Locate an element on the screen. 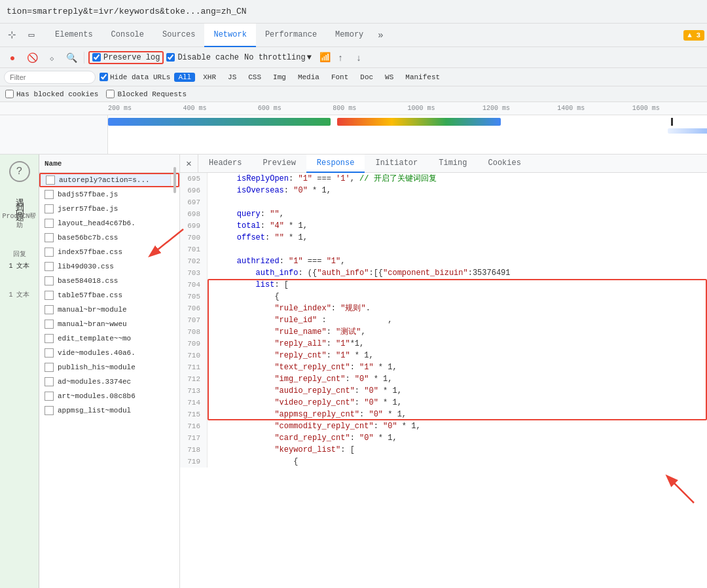 This screenshot has height=588, width=707. search-button: 🔍 is located at coordinates (71, 58).